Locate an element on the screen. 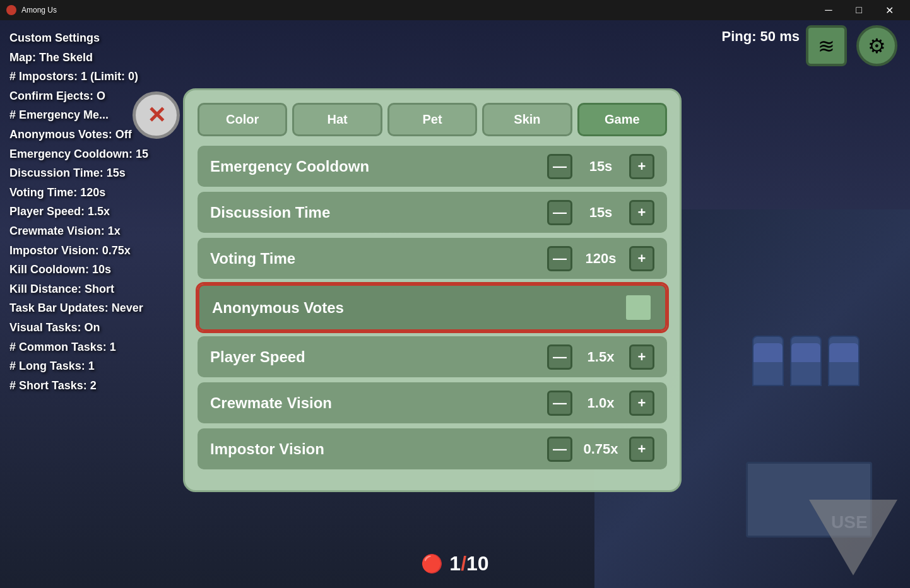 This screenshot has height=588, width=910. chat-icon: ≋ is located at coordinates (827, 46).